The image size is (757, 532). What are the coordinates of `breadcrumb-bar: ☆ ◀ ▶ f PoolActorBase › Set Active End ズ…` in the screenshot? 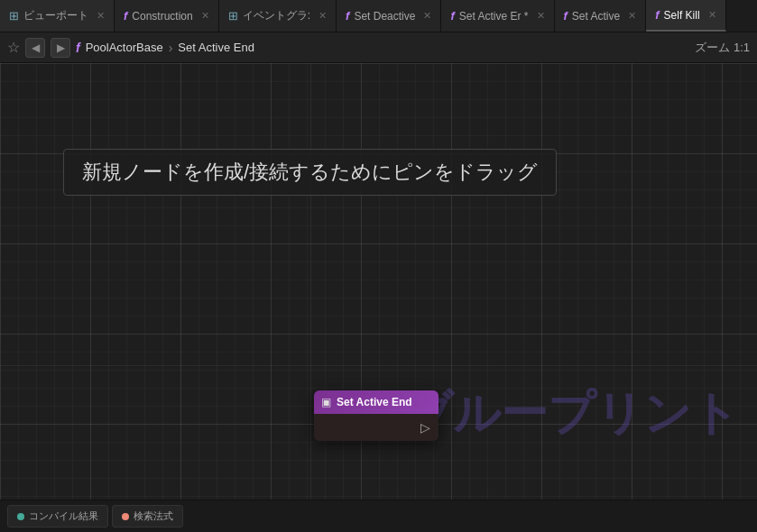 It's located at (379, 48).